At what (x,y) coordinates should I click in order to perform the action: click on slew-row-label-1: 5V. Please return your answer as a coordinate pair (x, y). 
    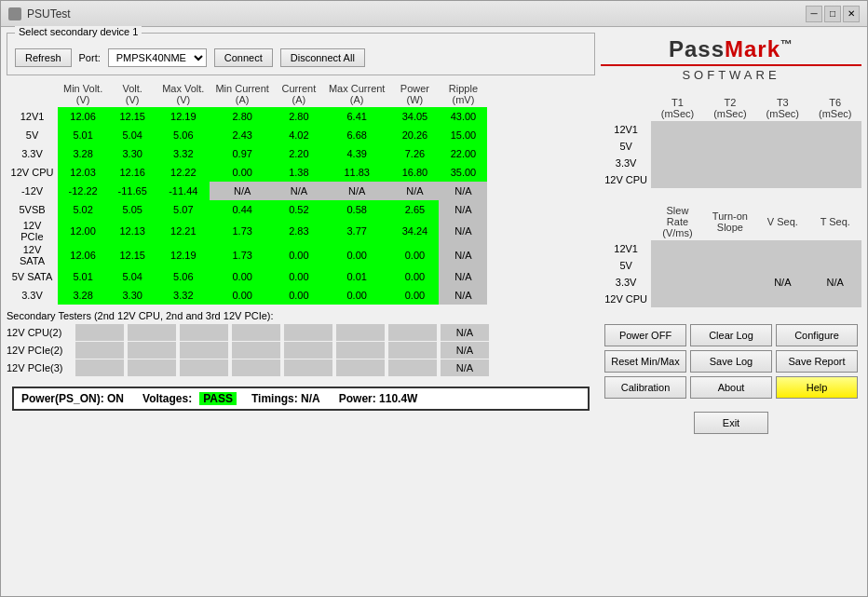
    Looking at the image, I should click on (626, 265).